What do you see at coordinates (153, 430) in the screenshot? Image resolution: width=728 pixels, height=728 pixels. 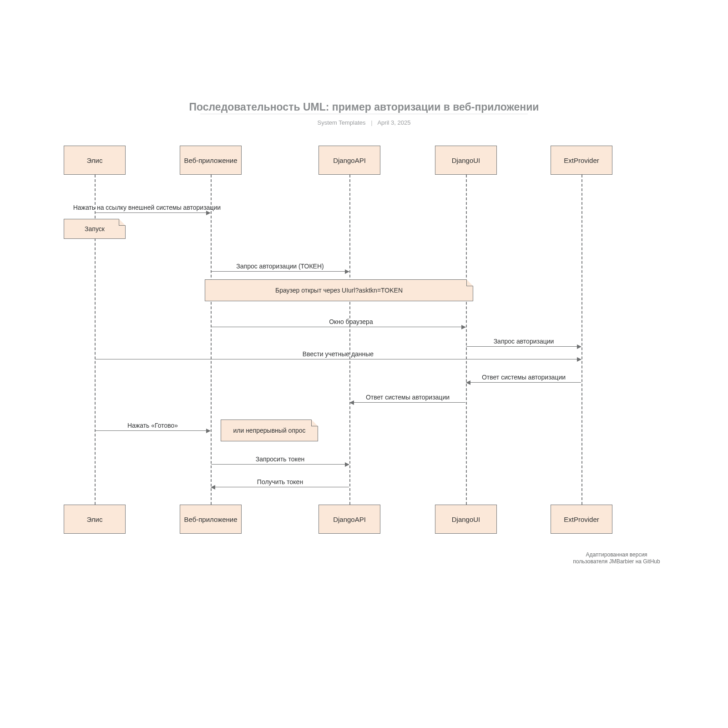 I see `msg-press-done: Нажать «Готово»` at bounding box center [153, 430].